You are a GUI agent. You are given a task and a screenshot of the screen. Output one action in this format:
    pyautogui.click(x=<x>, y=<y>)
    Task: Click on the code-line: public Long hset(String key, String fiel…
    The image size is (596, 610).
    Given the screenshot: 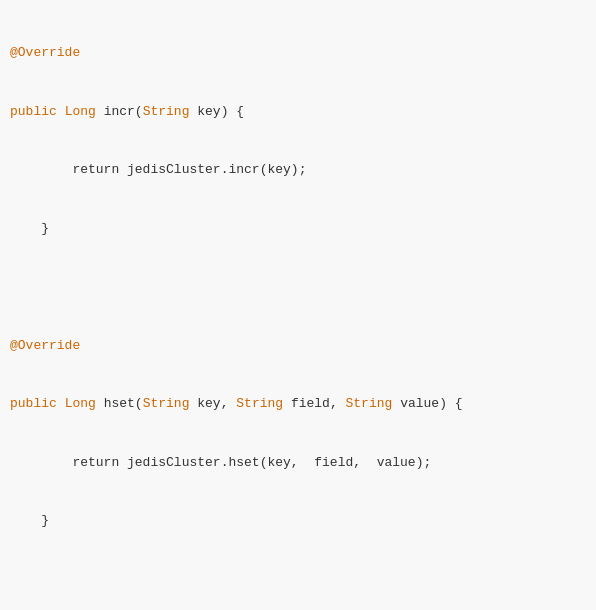 What is the action you would take?
    pyautogui.click(x=298, y=404)
    